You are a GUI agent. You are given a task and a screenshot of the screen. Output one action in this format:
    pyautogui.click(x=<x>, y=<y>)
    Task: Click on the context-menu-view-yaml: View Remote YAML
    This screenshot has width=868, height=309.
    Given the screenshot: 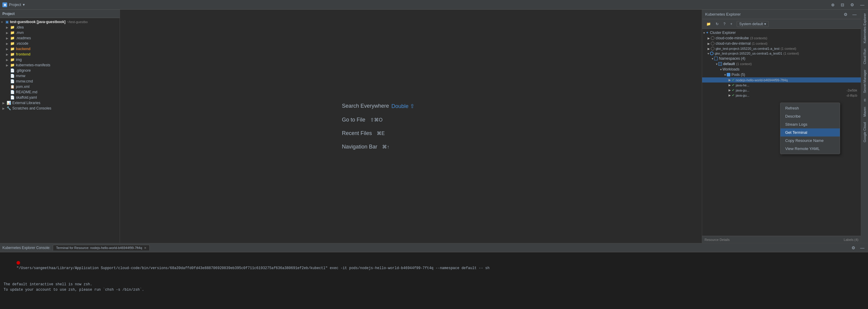 What is the action you would take?
    pyautogui.click(x=810, y=149)
    